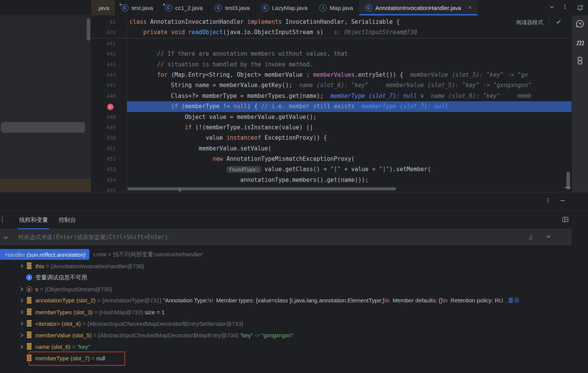 The image size is (588, 373). I want to click on panel-options-kebab-icon, so click(548, 201).